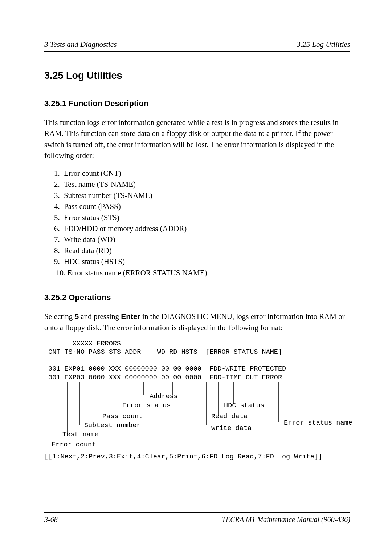 This screenshot has width=392, height=554. I want to click on diagram-svg: Address Error status HDC status Pass cou…, so click(204, 416).